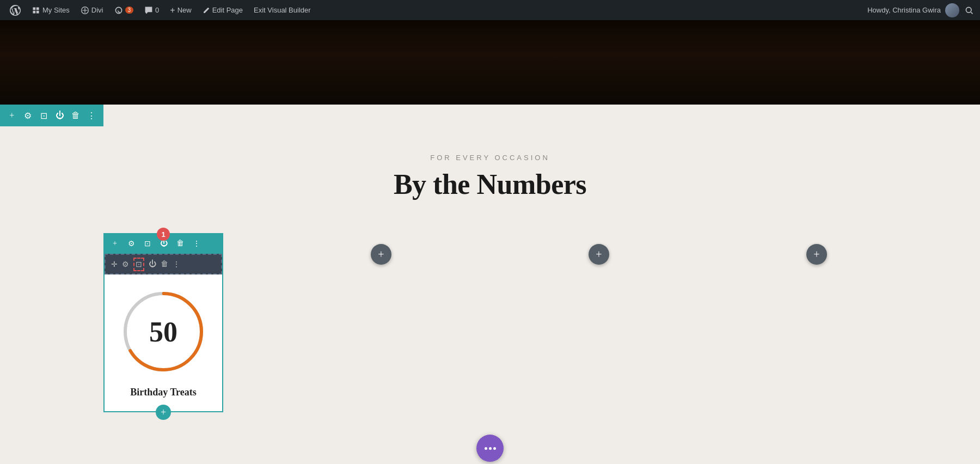  Describe the element at coordinates (139, 265) in the screenshot. I see `inner-copy-icon: ⊡` at that location.